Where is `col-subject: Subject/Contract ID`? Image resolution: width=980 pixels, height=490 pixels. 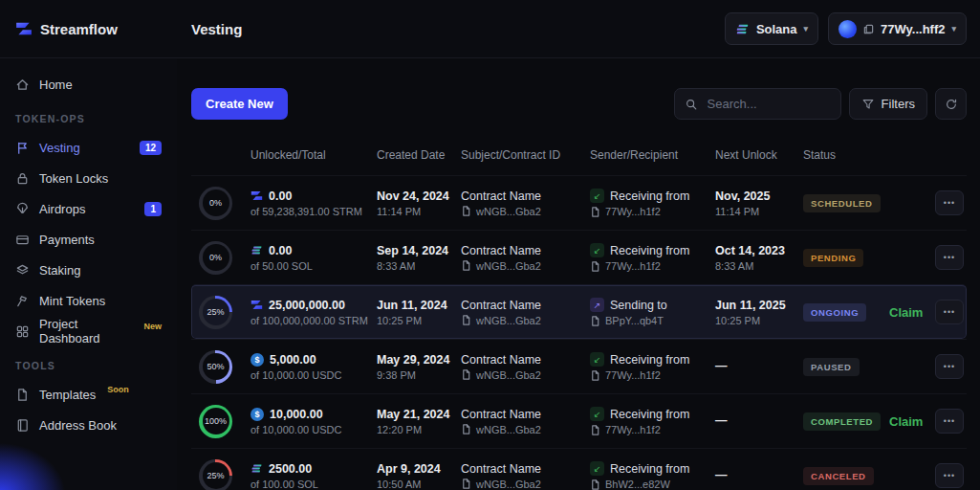
col-subject: Subject/Contract ID is located at coordinates (526, 155).